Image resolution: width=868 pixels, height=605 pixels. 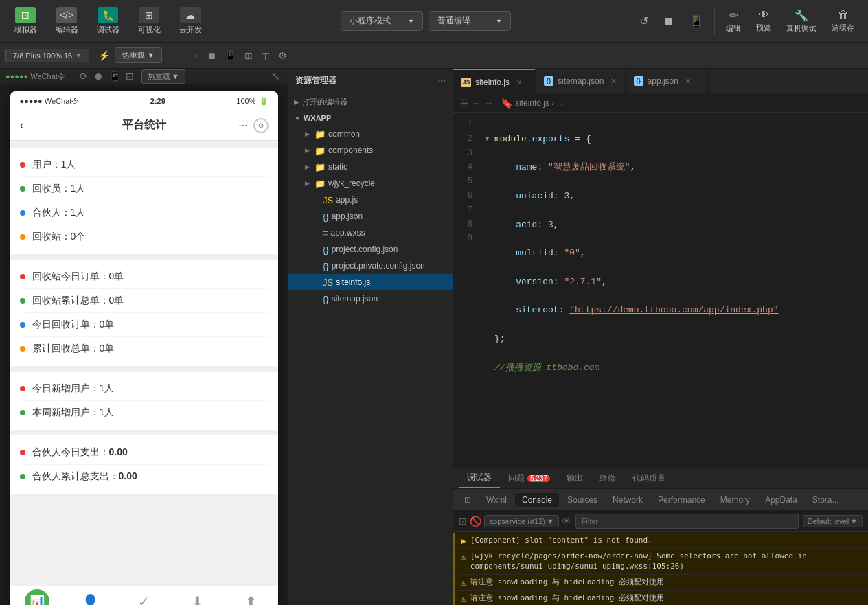 What do you see at coordinates (371, 134) in the screenshot?
I see `folder-common: ▶ 📁 common` at bounding box center [371, 134].